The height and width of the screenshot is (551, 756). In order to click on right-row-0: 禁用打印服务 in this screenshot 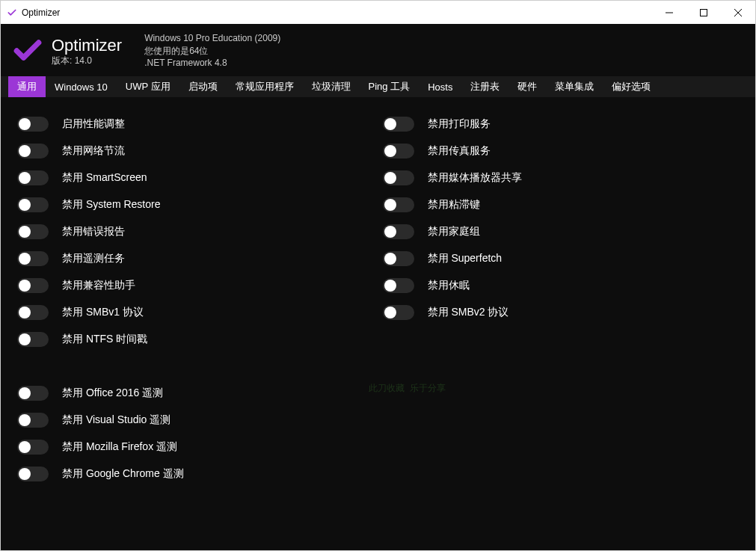, I will do `click(565, 124)`.